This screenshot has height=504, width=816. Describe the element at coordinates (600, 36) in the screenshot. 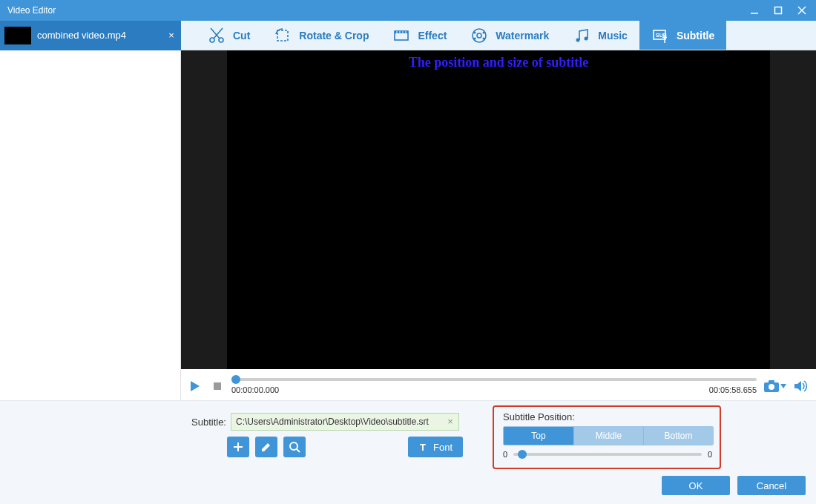

I see `tab-music: Music` at that location.